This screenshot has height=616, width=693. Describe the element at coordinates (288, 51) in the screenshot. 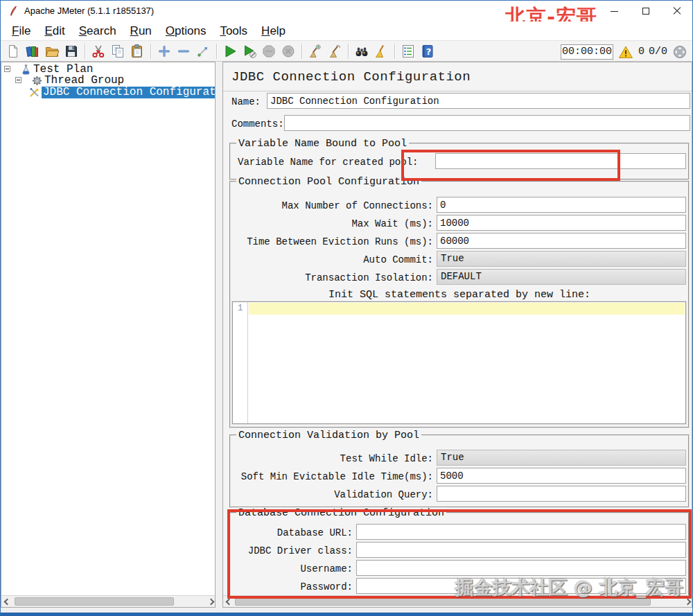

I see `shutdown-icon` at that location.